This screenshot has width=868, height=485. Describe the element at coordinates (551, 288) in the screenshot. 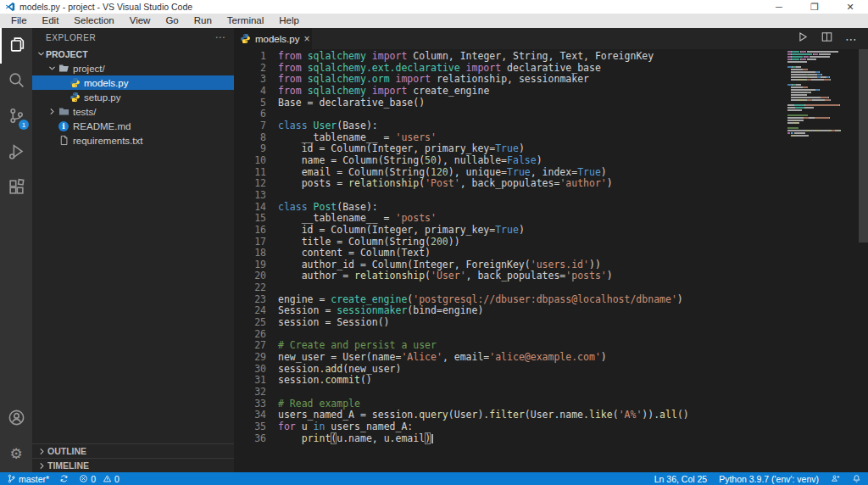

I see `code-line-22: 22` at that location.